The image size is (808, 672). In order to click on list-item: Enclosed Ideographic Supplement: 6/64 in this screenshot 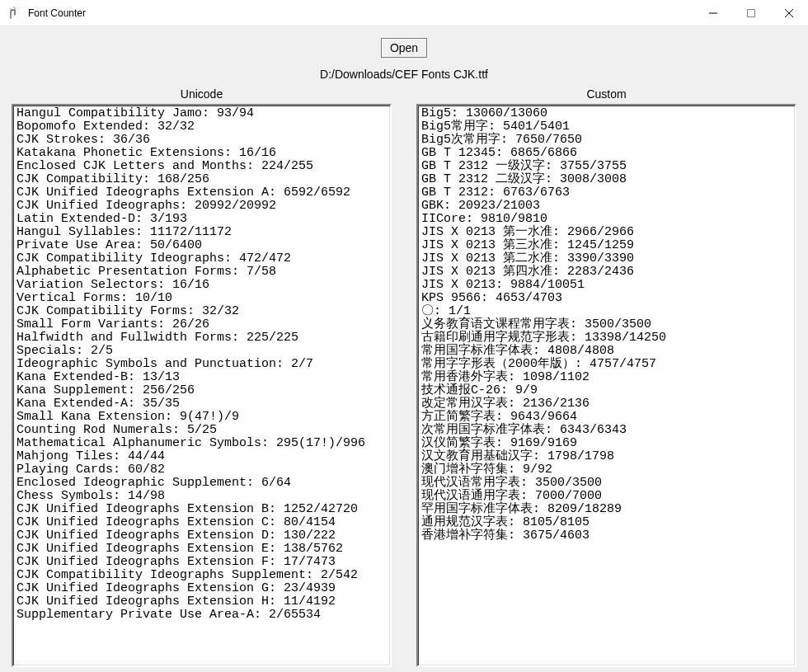, I will do `click(201, 483)`.